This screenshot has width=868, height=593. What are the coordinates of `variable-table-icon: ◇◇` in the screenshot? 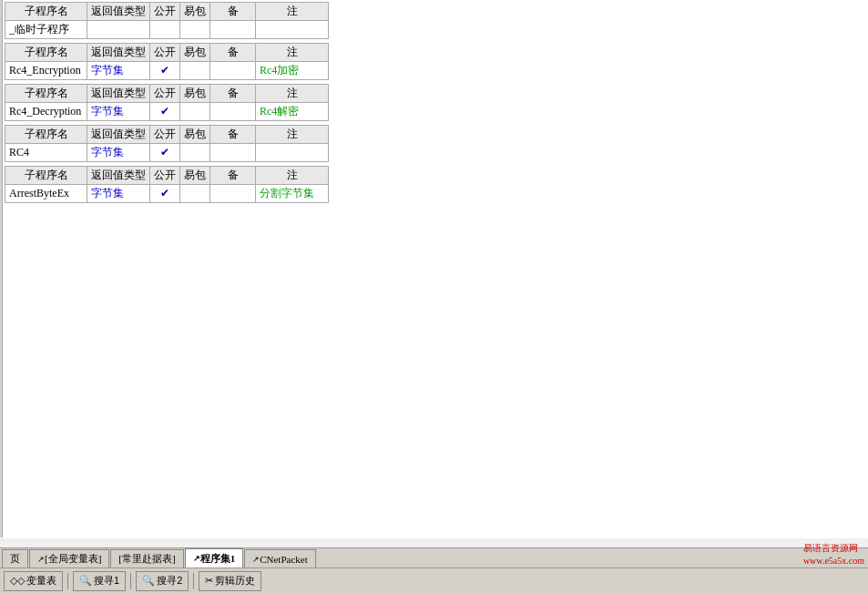 It's located at (17, 581).